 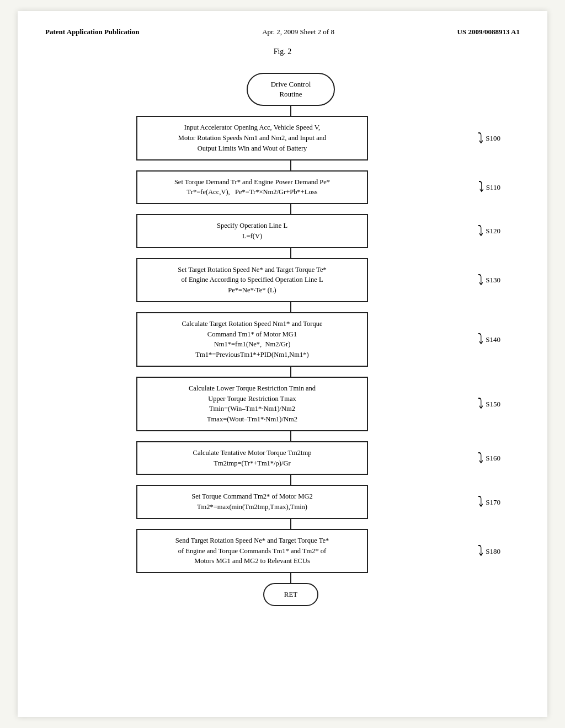 I want to click on step-s140-row: Calculate Target Rotation Speed Nm1* and…, so click(x=291, y=340).